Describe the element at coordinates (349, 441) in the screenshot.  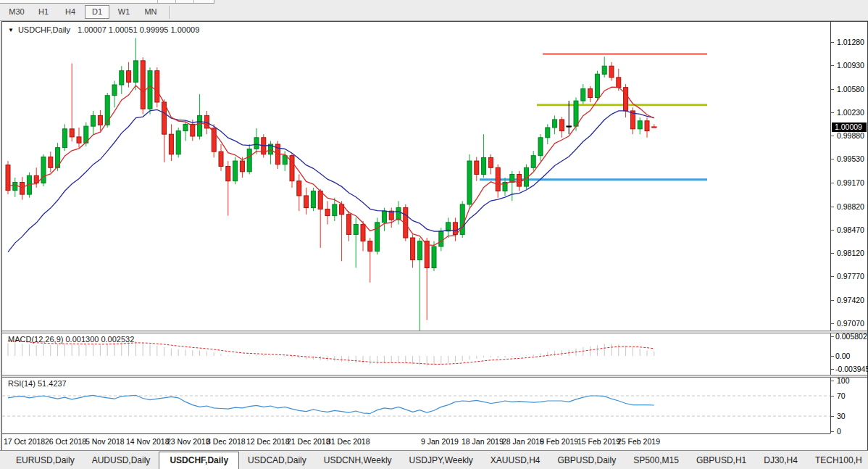
I see `date-axis-label: 31 Dec 2018` at that location.